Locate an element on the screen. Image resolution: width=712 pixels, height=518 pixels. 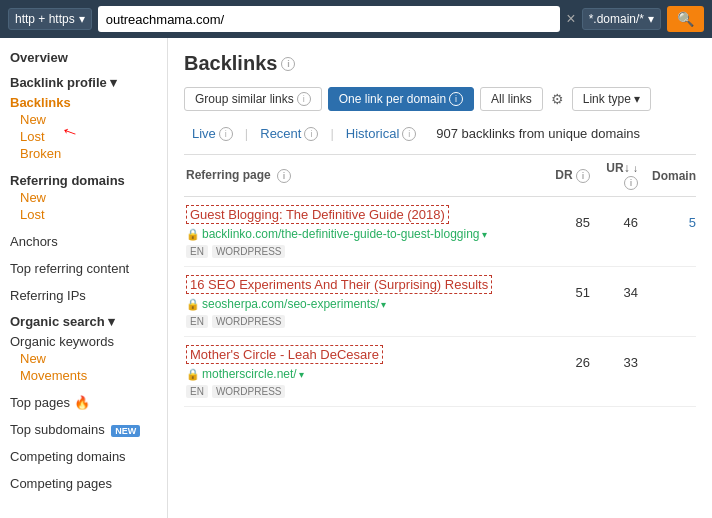
tabs-row: Live i | Recent i | Historical i 907 bac… is located at coordinates (440, 134).